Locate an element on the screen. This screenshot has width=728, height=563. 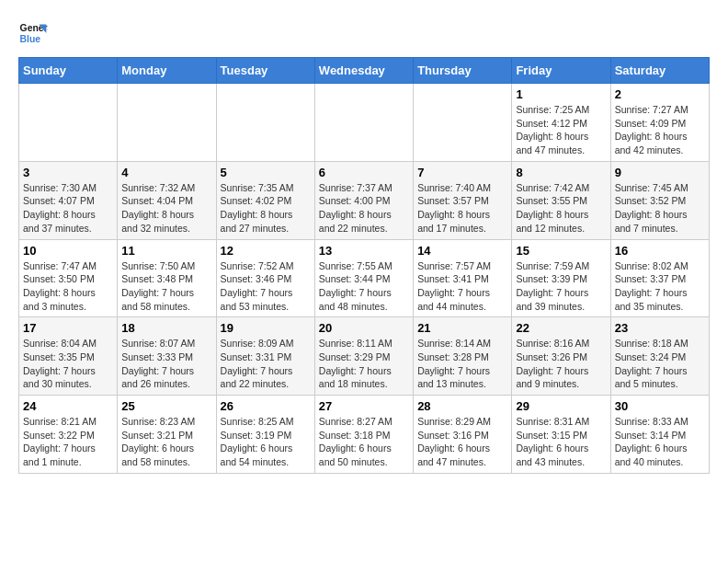
calendar-cell: 5Sunrise: 7:35 AM Sunset: 4:02 PM Daylig… is located at coordinates (265, 201).